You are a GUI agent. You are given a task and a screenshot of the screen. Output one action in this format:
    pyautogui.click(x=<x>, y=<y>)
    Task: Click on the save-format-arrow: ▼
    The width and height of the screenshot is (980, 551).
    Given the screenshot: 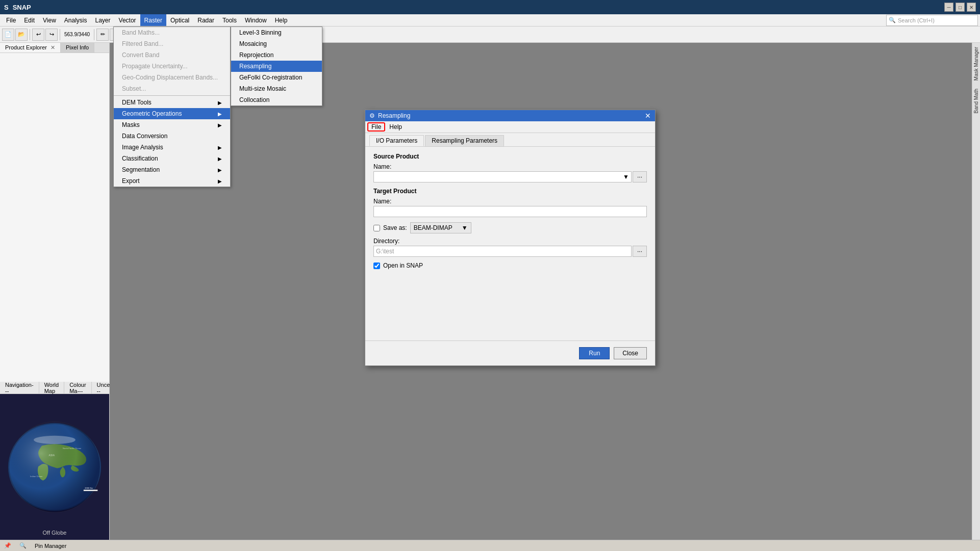 What is the action you would take?
    pyautogui.click(x=465, y=228)
    